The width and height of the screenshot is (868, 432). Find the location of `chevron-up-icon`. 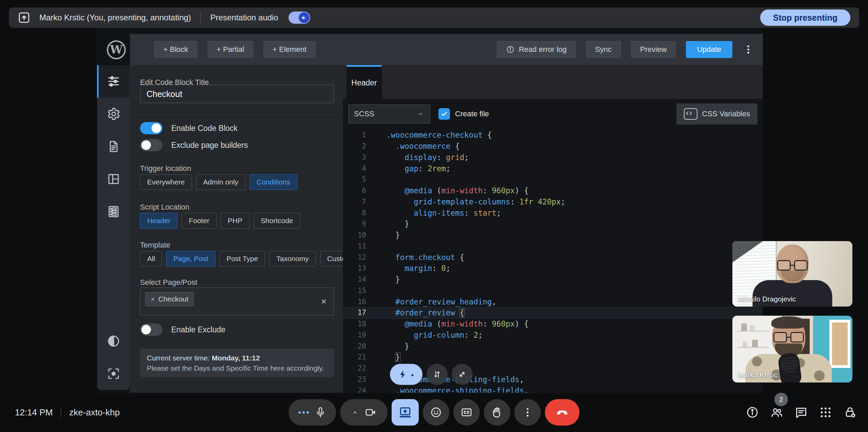

chevron-up-icon is located at coordinates (355, 412).